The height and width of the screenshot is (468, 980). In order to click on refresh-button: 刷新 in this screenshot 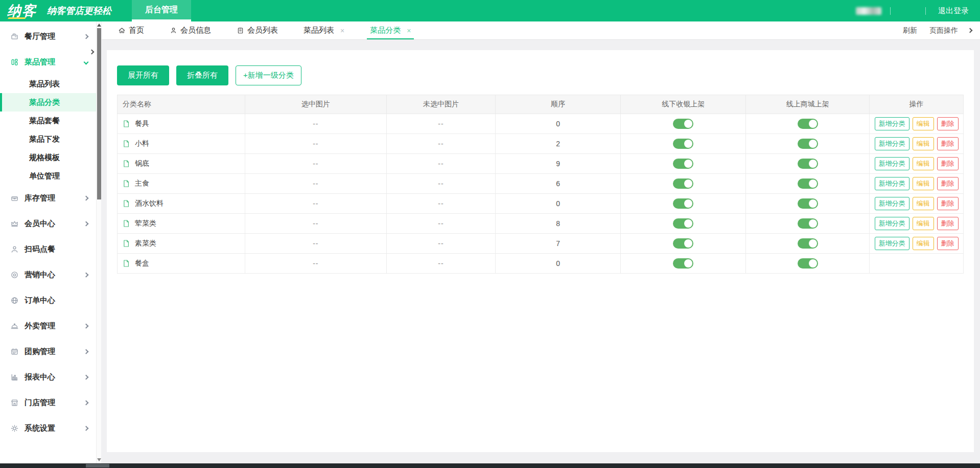, I will do `click(909, 31)`.